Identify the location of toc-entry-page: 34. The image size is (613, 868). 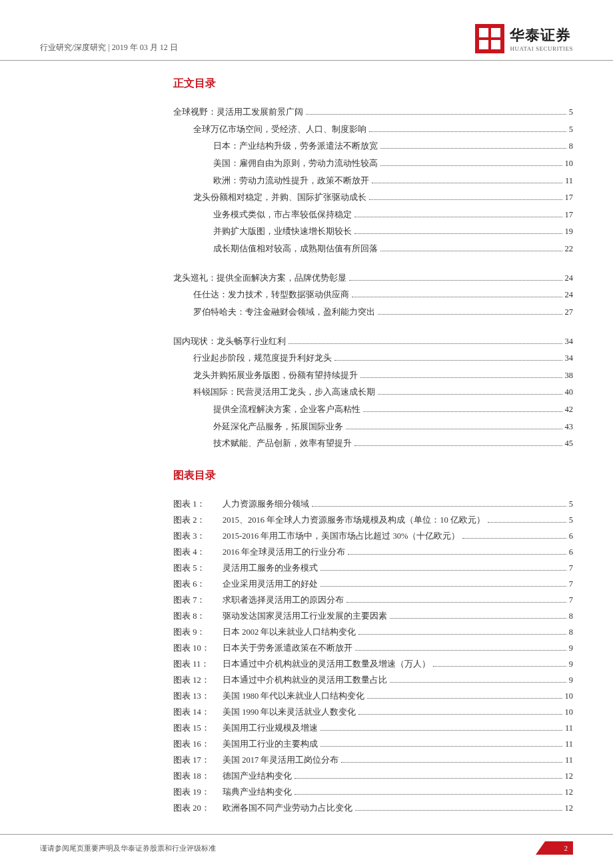
(569, 342).